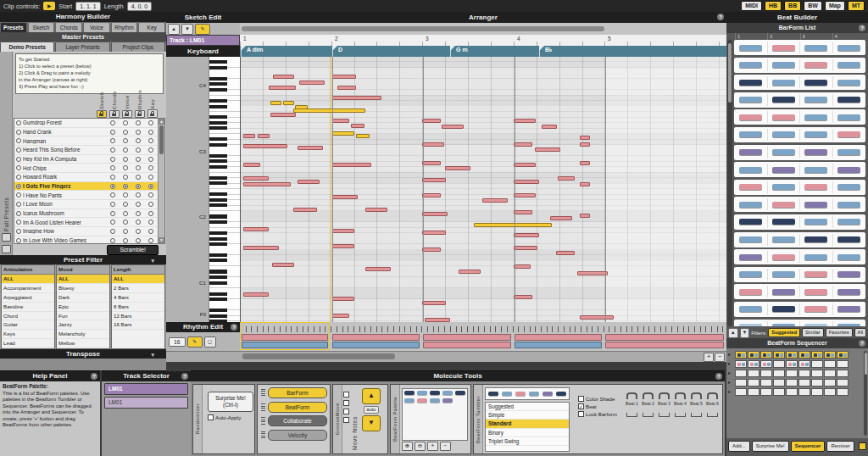 The width and height of the screenshot is (868, 456). I want to click on palette-zoom-in-icon: ⊕, so click(407, 446).